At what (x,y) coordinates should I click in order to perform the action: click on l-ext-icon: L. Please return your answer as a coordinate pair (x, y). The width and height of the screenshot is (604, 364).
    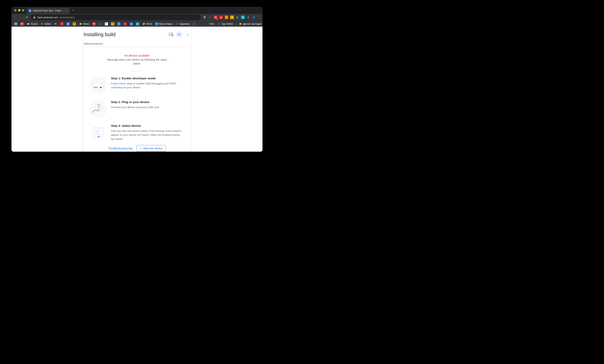
    Looking at the image, I should click on (232, 17).